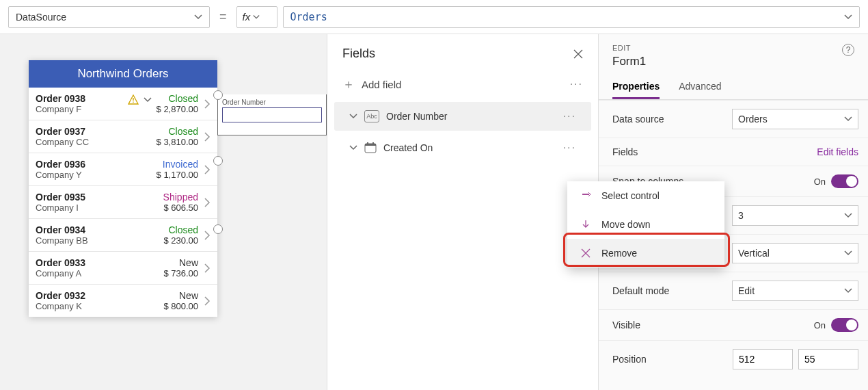  Describe the element at coordinates (586, 196) in the screenshot. I see `select-control-icon` at that location.